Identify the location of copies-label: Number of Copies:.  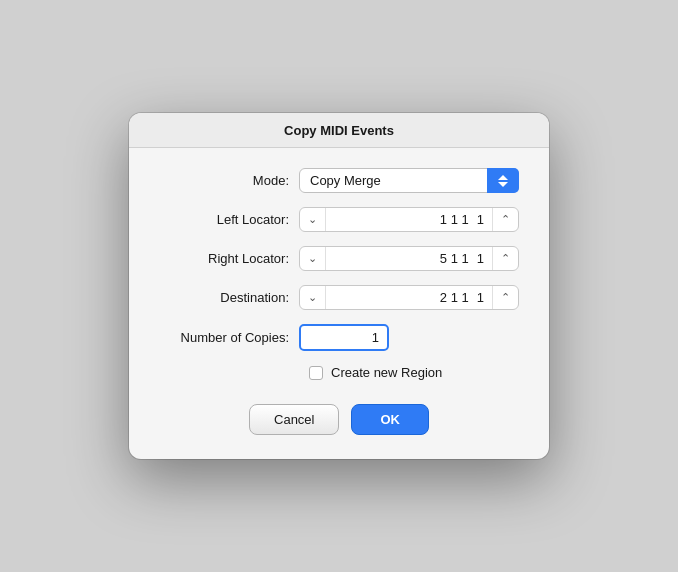
(229, 338).